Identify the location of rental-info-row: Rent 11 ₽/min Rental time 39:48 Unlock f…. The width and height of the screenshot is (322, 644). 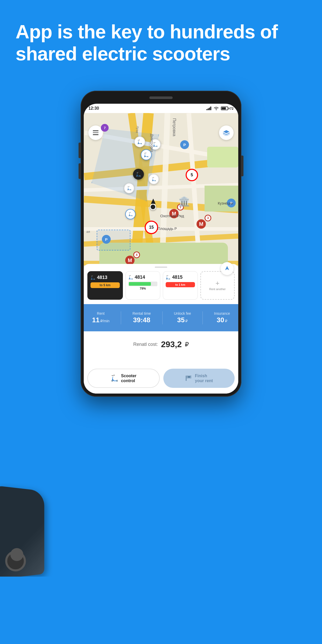
(161, 318).